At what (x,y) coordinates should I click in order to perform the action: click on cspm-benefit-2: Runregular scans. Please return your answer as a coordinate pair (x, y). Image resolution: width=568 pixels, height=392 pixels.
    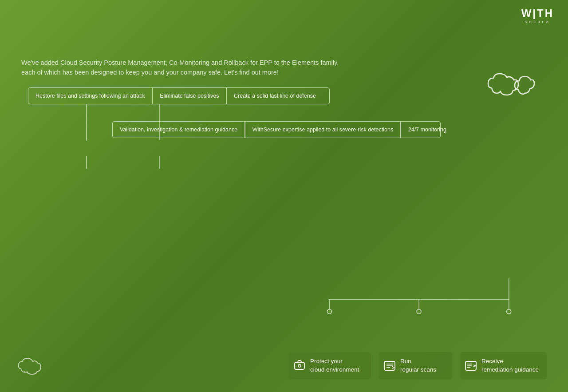
    Looking at the image, I should click on (415, 366).